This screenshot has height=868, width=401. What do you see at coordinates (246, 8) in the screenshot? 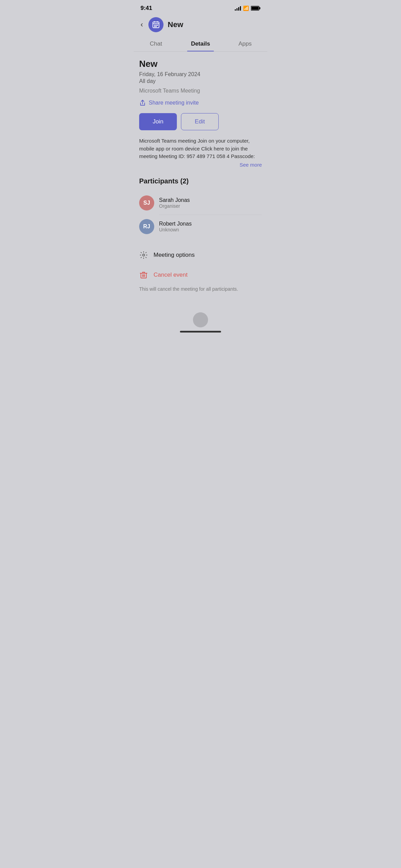
I see `wifi-icon: 📶` at bounding box center [246, 8].